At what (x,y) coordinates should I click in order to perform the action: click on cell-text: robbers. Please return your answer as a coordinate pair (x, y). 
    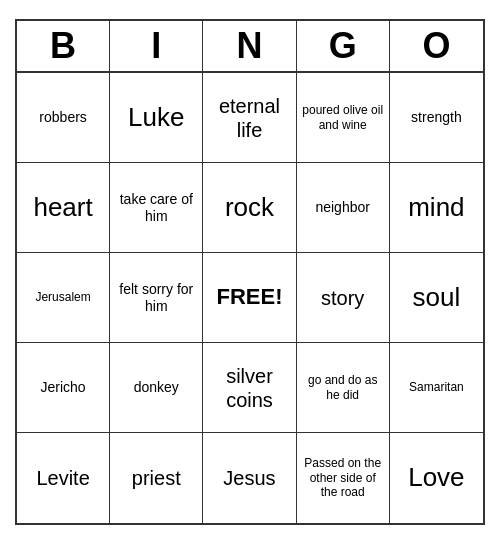
    Looking at the image, I should click on (62, 118).